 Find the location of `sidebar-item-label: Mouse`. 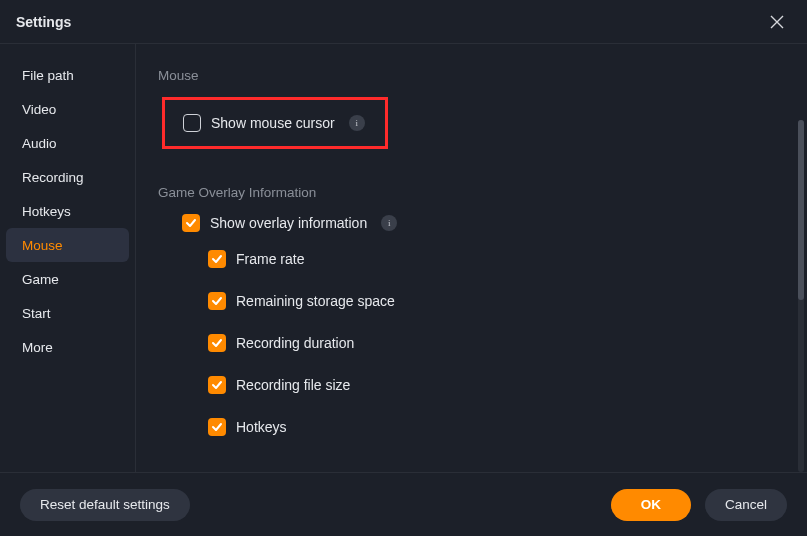

sidebar-item-label: Mouse is located at coordinates (42, 246).